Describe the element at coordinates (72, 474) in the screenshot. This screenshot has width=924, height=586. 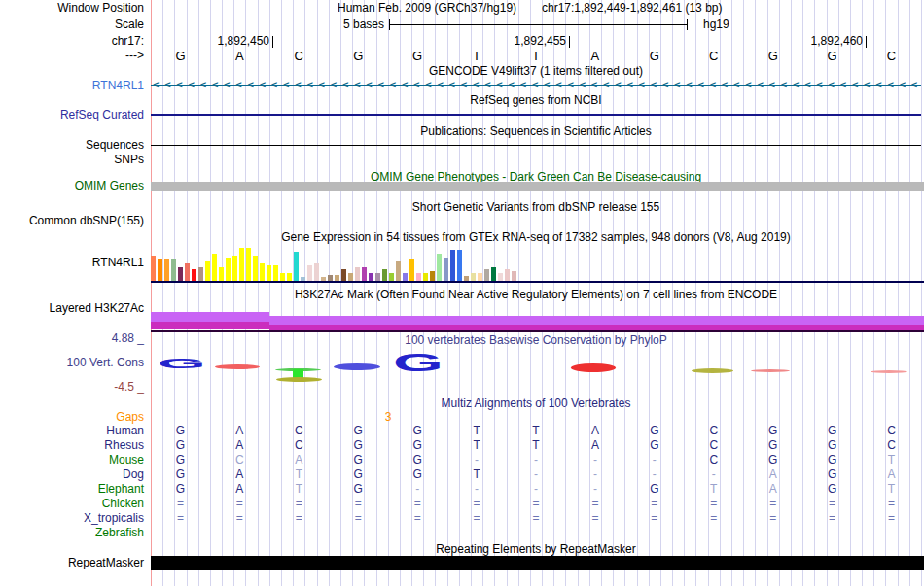
I see `multiz-species-label: Dog` at that location.